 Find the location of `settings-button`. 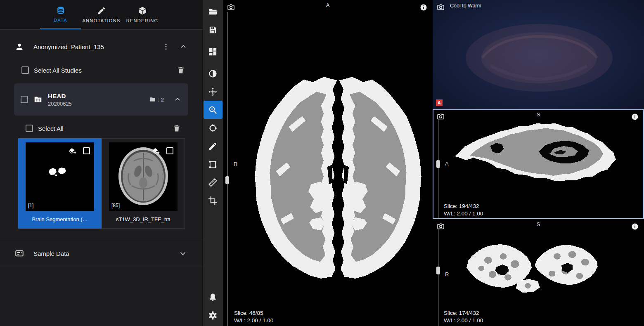

settings-button is located at coordinates (213, 315).